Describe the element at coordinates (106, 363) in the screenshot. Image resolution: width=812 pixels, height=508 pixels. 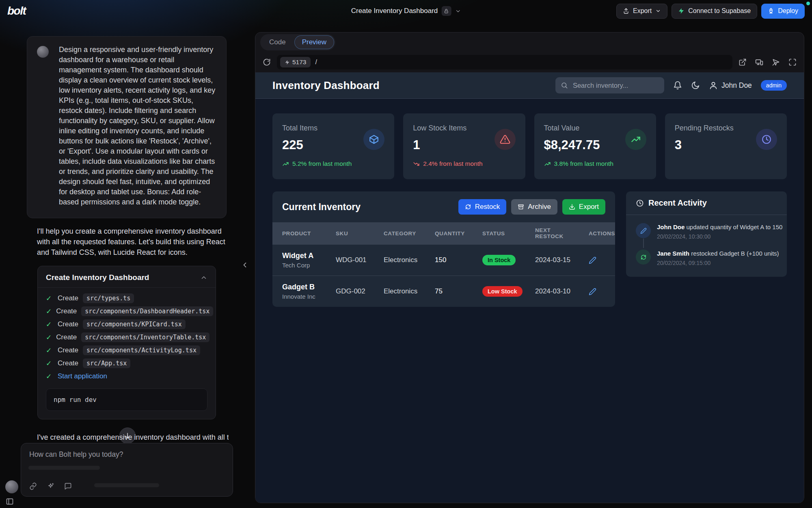
I see `step-file-chip: src/App.tsx` at that location.